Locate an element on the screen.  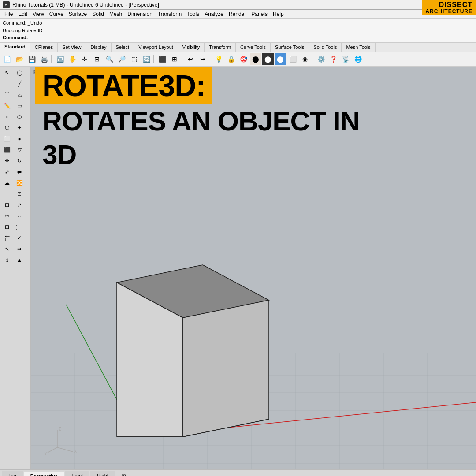
tb-render-preview: ◉ is located at coordinates (305, 59).